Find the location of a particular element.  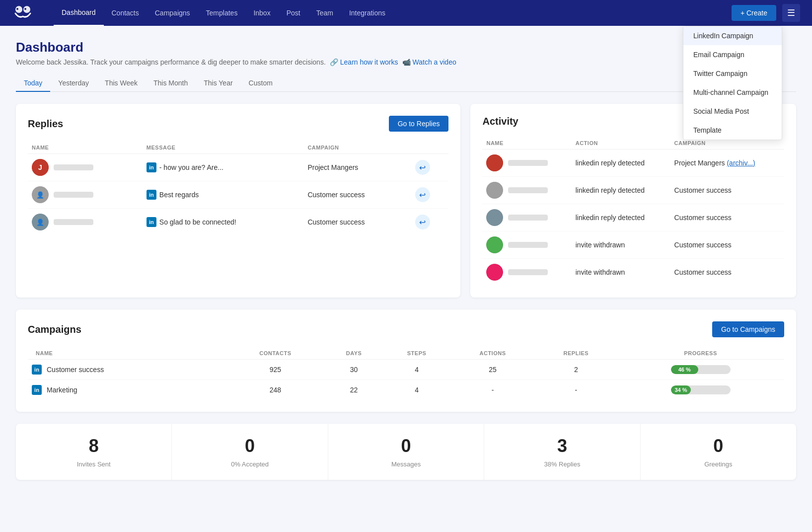

watch-link: 📹 Watch a video is located at coordinates (429, 62).